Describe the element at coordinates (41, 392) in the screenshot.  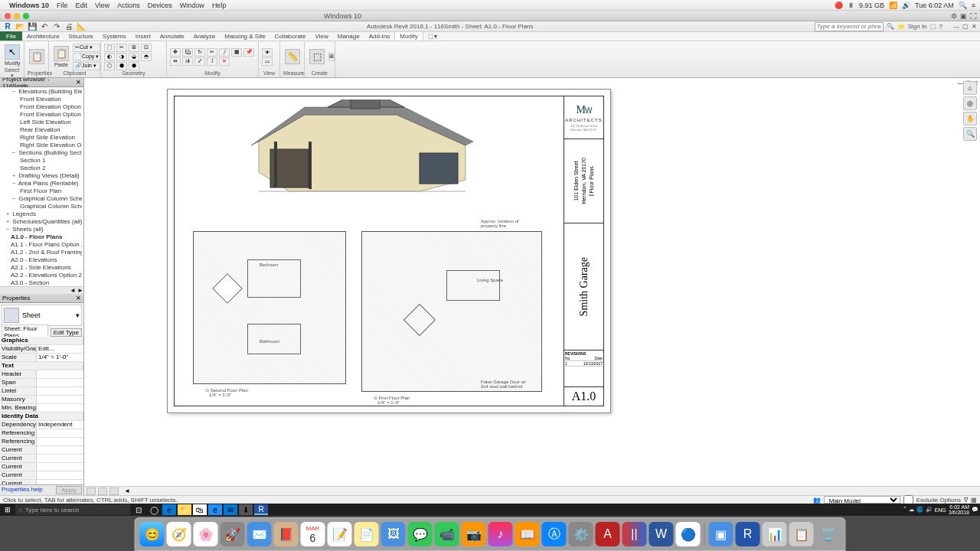
I see `property-row: Lintel` at that location.